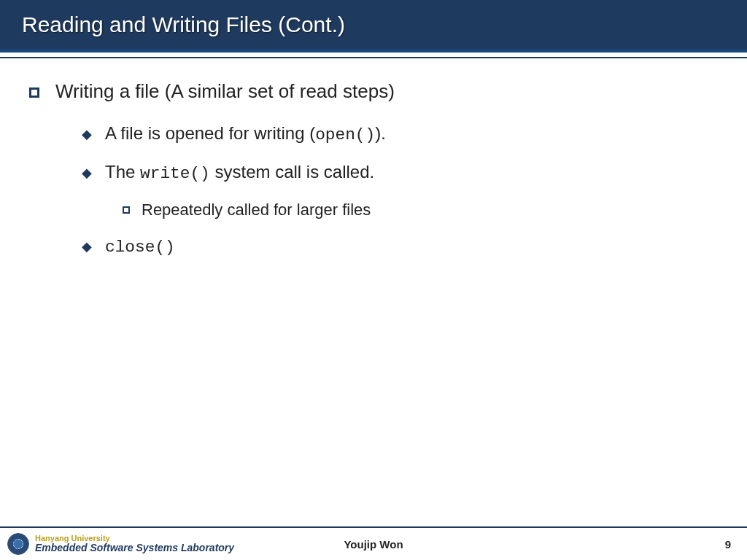 This screenshot has width=747, height=560. I want to click on slide-footer: Hanyang University Embedded Software Sys…, so click(374, 543).